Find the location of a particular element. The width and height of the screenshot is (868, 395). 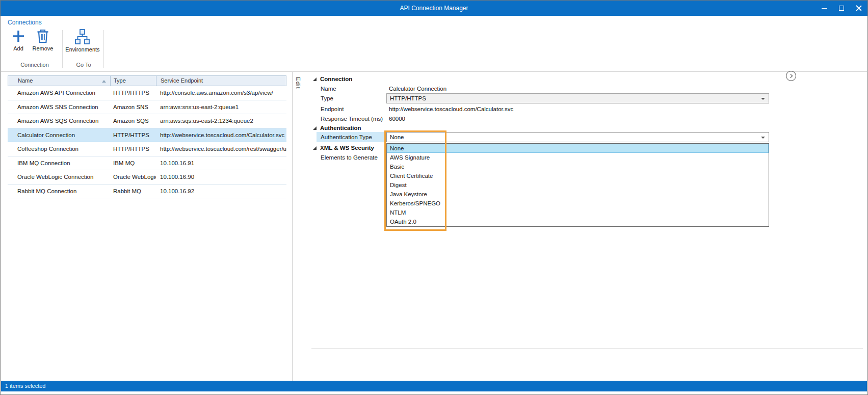

auth-type-field-label: Authentication Type is located at coordinates (347, 137).